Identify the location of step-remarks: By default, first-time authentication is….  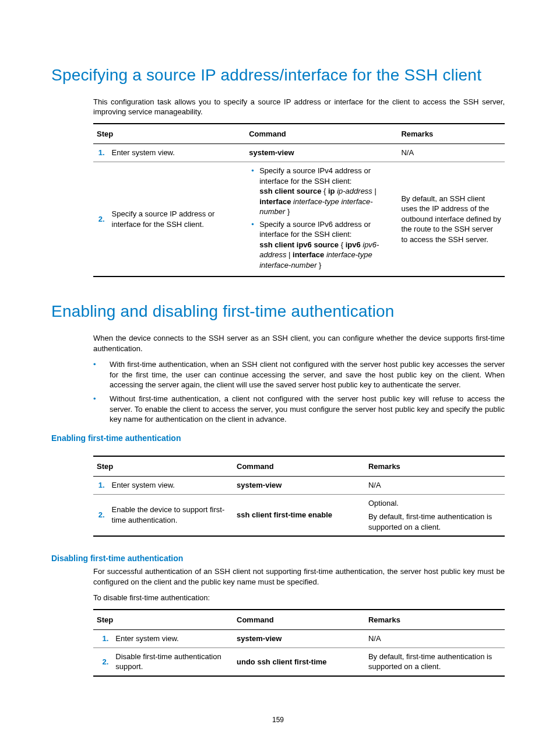
(435, 662).